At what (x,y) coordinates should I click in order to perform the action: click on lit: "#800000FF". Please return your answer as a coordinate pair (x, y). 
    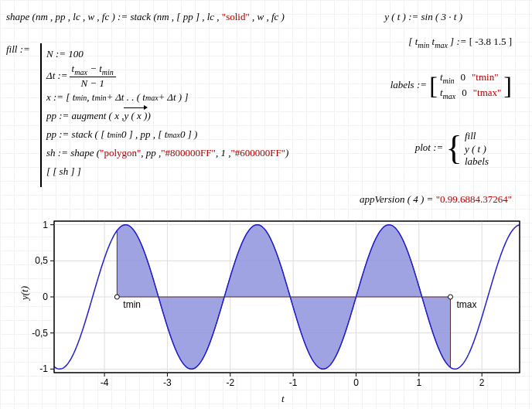
    Looking at the image, I should click on (189, 153).